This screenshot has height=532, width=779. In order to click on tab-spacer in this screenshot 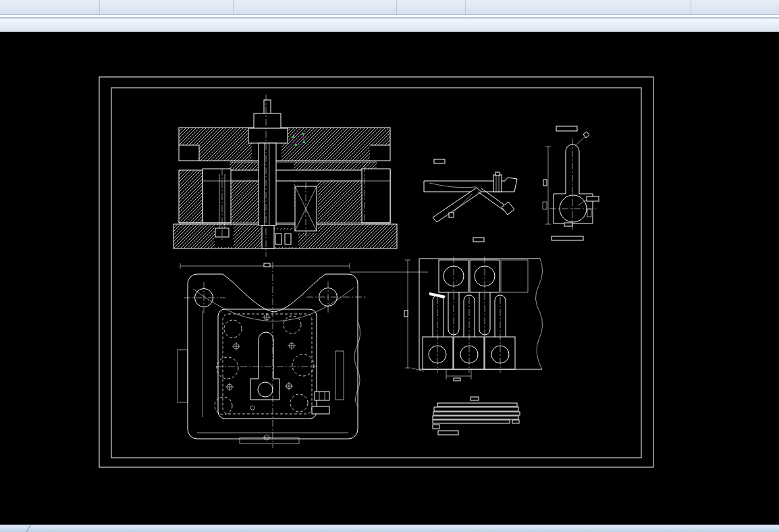, I will do `click(734, 7)`.